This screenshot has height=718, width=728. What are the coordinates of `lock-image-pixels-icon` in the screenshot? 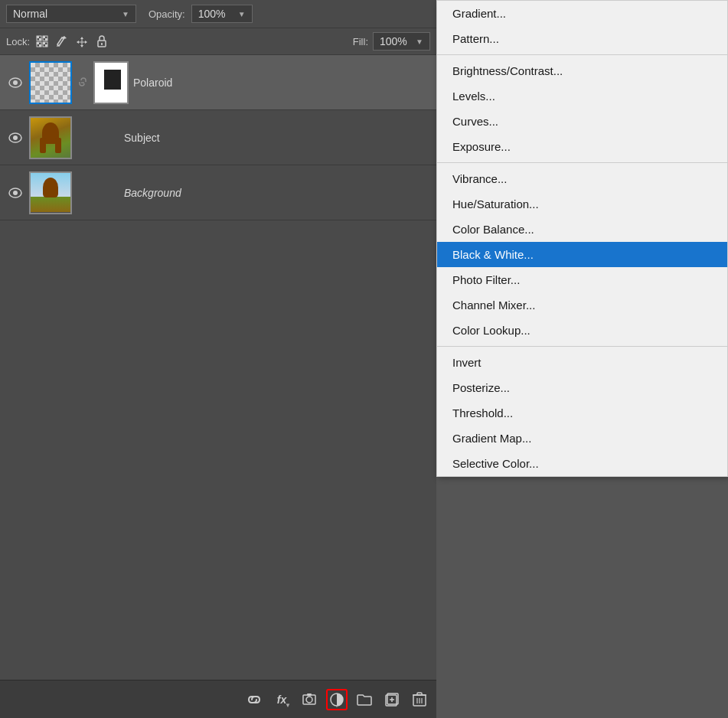 It's located at (62, 41).